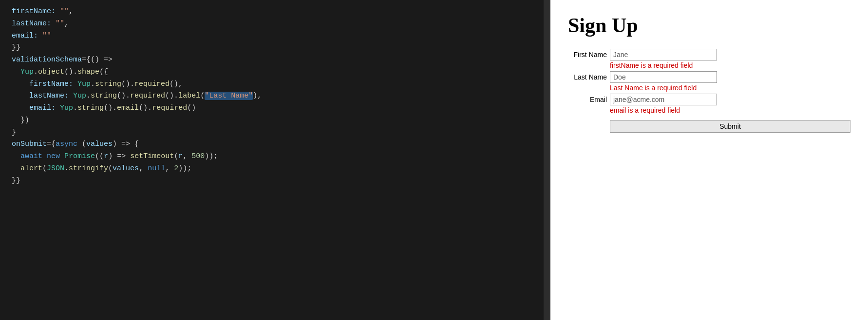  Describe the element at coordinates (275, 108) in the screenshot. I see `code-line-l9: email: Yup.string().email().required()` at that location.